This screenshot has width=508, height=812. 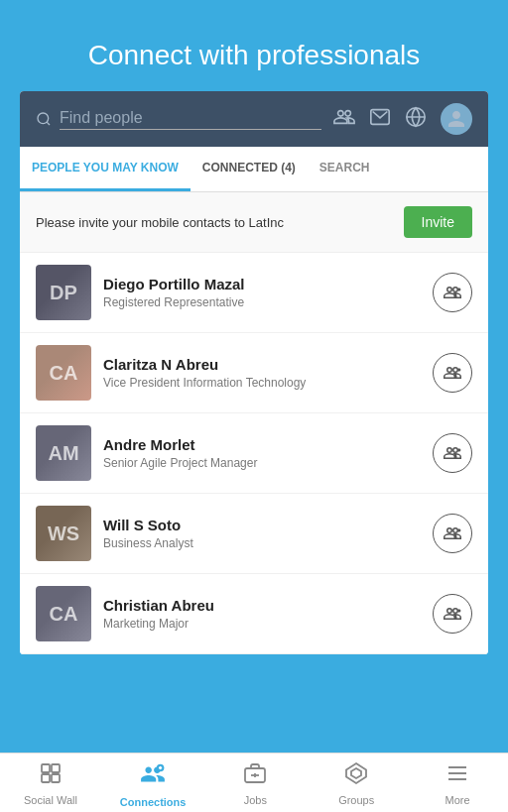 What do you see at coordinates (256, 800) in the screenshot?
I see `jobs-label: Jobs` at bounding box center [256, 800].